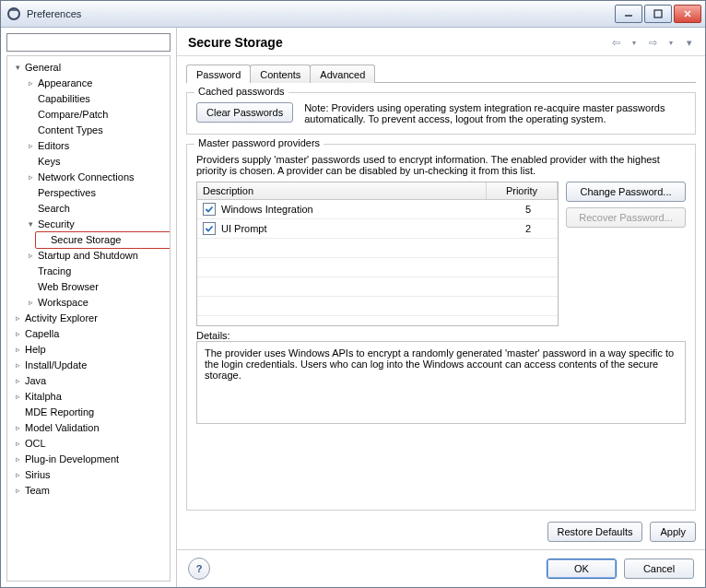 The height and width of the screenshot is (588, 706). What do you see at coordinates (353, 15) in the screenshot?
I see `title-bar: Preferences` at bounding box center [353, 15].